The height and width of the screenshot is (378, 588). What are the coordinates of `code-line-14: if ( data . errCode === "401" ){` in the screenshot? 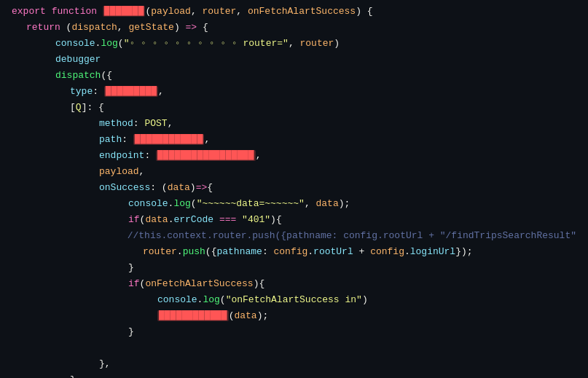 It's located at (294, 222).